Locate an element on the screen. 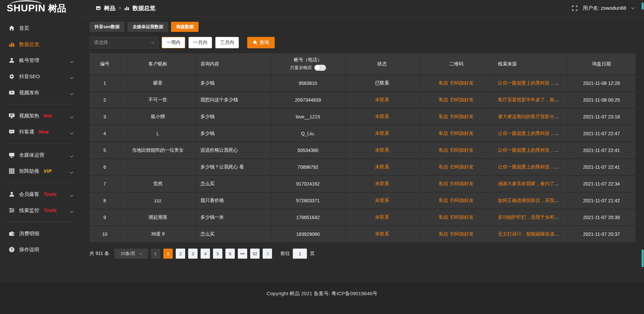 The image size is (644, 314). scrollbar-mark is located at coordinates (643, 258).